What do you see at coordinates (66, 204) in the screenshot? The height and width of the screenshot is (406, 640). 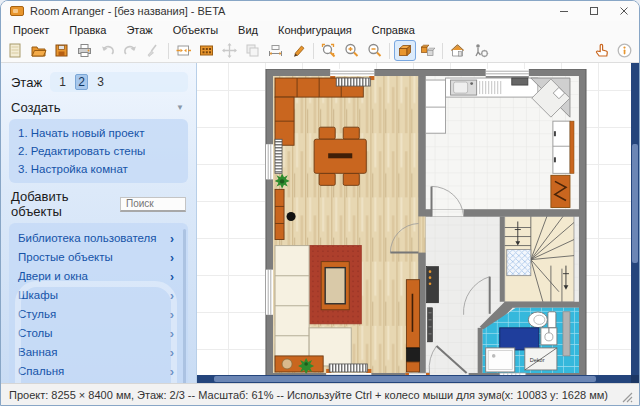 I see `section-add-objects-title: Добавить объекты` at bounding box center [66, 204].